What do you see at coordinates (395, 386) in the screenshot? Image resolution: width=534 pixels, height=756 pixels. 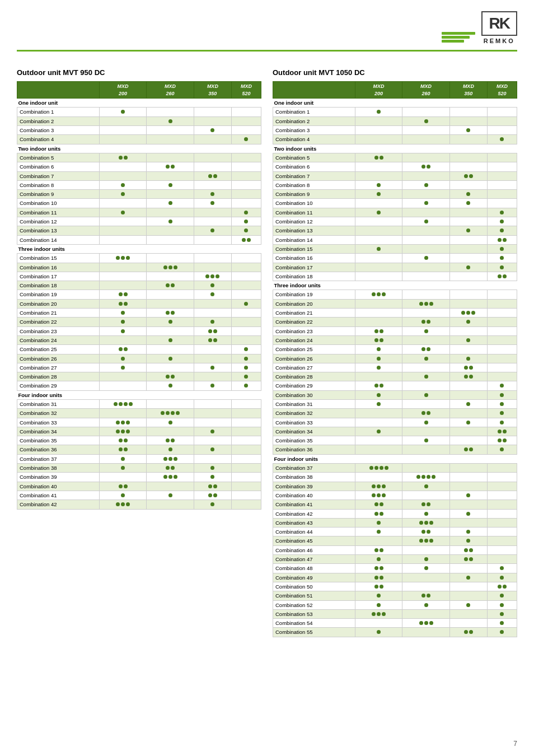 I see `table-row: Combination 29` at bounding box center [395, 386].